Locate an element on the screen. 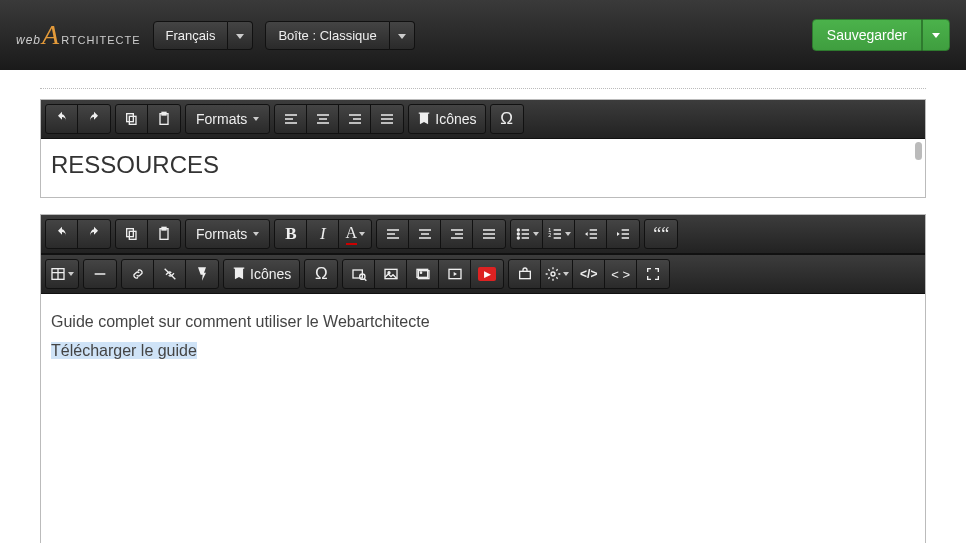 This screenshot has height=543, width=966. fullscreen-button is located at coordinates (653, 274).